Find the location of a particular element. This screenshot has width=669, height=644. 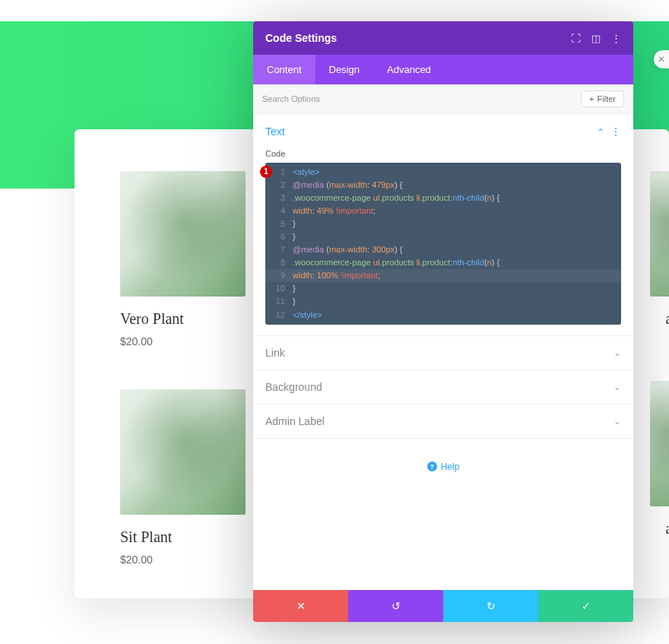

code-line: 8.woocommerce-page ul.products li.produc… is located at coordinates (443, 263).